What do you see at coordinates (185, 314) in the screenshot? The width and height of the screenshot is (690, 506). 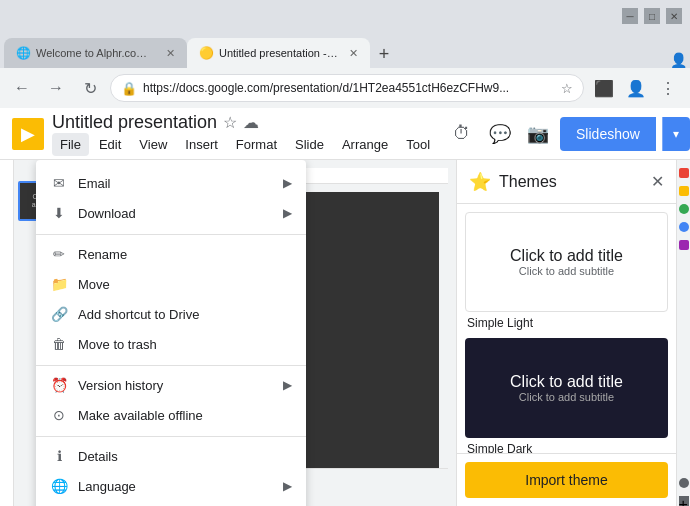 I see `add-shortcut-label: Add shortcut to Drive` at bounding box center [185, 314].